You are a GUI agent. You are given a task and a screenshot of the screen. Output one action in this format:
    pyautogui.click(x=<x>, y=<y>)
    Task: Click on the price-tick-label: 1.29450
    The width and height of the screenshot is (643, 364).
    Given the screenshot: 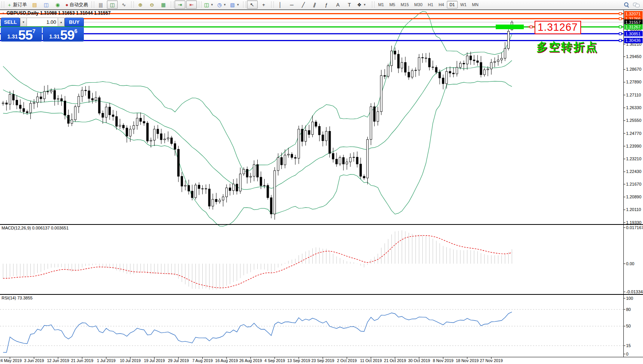 What is the action you would take?
    pyautogui.click(x=634, y=57)
    